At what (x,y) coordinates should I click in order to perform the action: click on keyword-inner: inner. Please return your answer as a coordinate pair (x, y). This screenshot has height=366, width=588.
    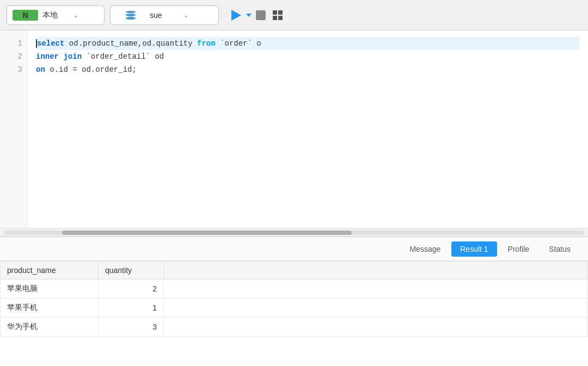
    Looking at the image, I should click on (47, 57).